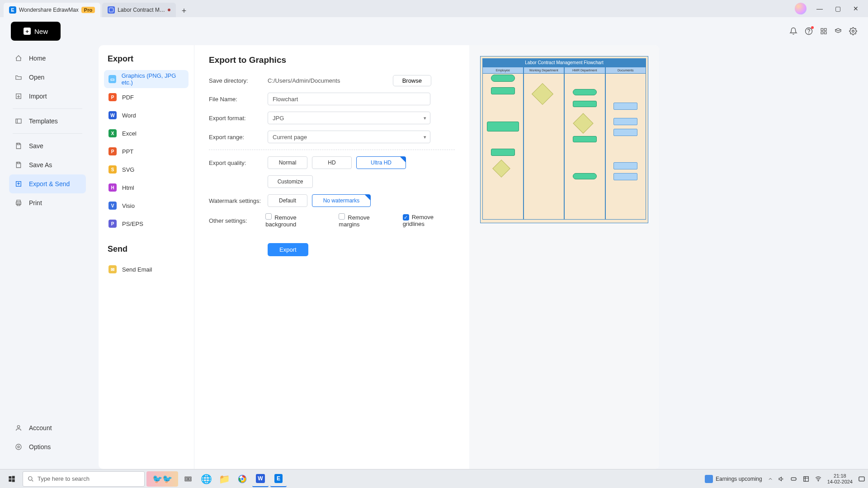 The width and height of the screenshot is (868, 488). Describe the element at coordinates (146, 224) in the screenshot. I see `format-pseps: P PS/EPS` at that location.